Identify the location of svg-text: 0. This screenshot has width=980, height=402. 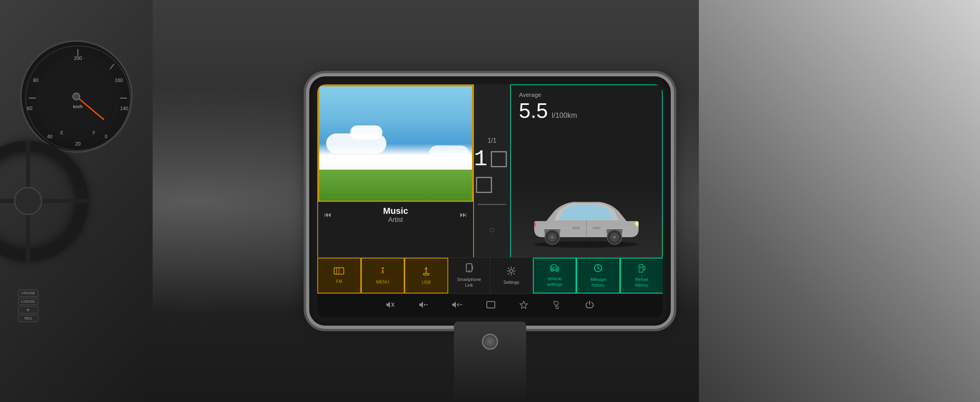
(106, 137).